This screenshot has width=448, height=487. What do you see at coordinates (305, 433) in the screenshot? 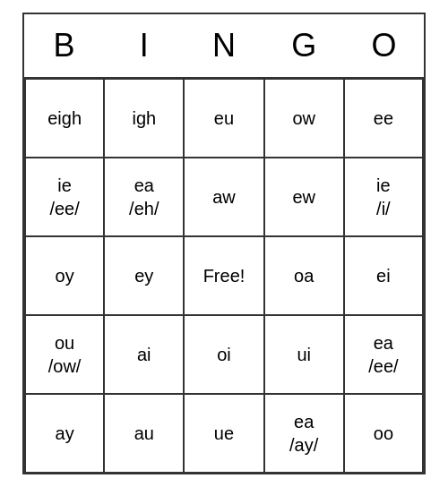
I see `cell-r5-c4: ea/ay/` at bounding box center [305, 433].